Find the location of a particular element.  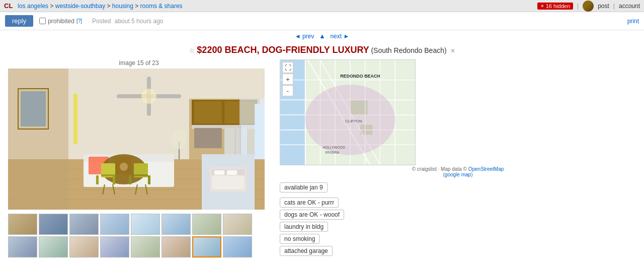

account-link: account is located at coordinates (629, 6).